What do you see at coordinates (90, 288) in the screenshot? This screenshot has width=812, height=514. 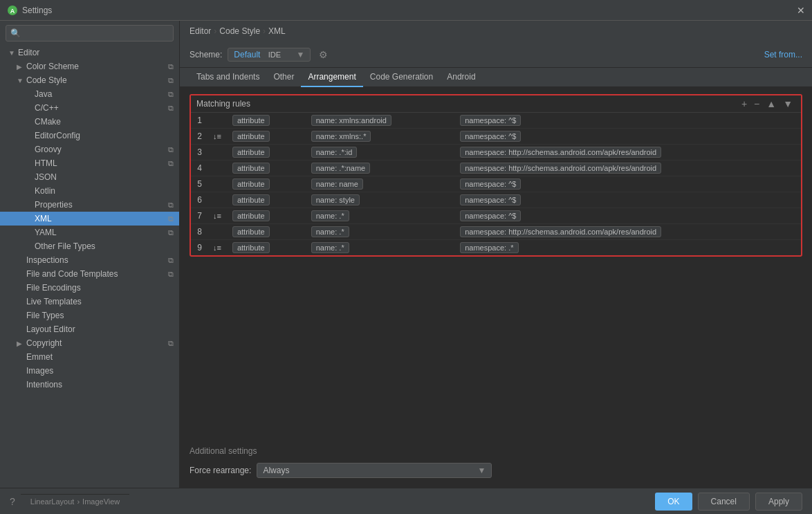 I see `sidebar-item-file-encodings: File Encodings` at bounding box center [90, 288].